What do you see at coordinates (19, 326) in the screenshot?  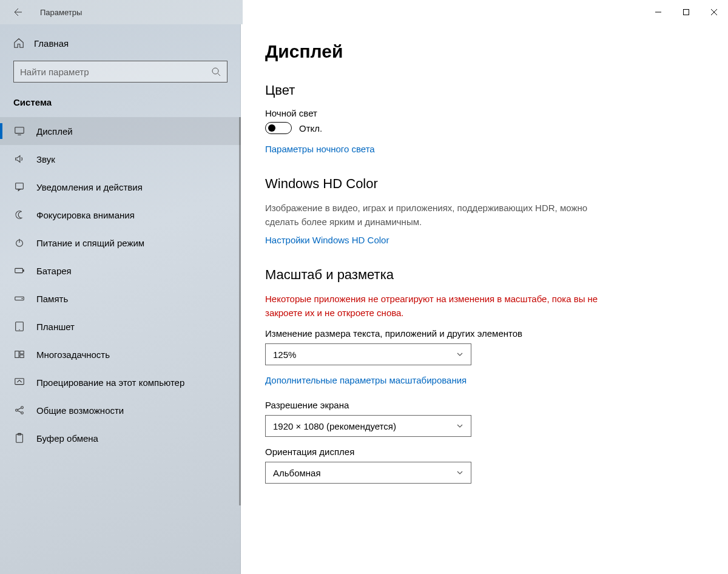 I see `tablet-icon` at bounding box center [19, 326].